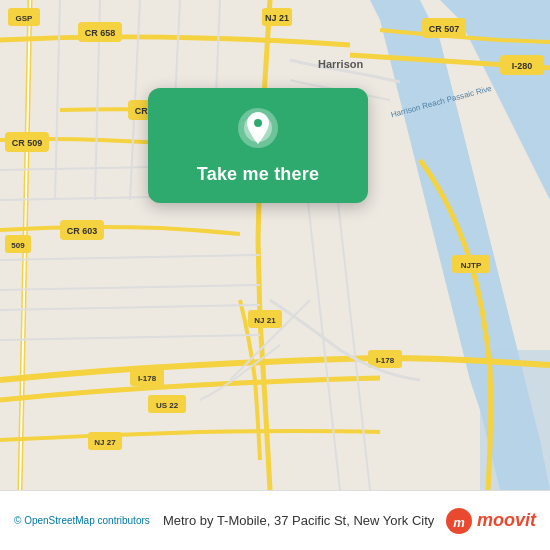  Describe the element at coordinates (472, 266) in the screenshot. I see `svg-text: NJTP` at that location.